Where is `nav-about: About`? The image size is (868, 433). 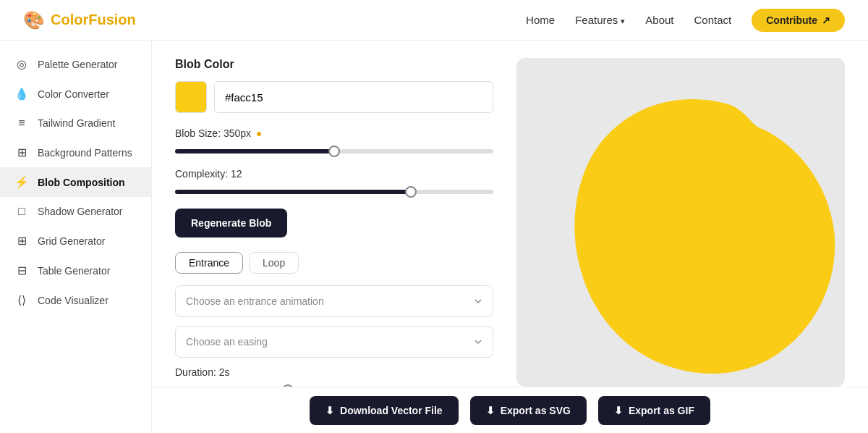 nav-about: About is located at coordinates (660, 20).